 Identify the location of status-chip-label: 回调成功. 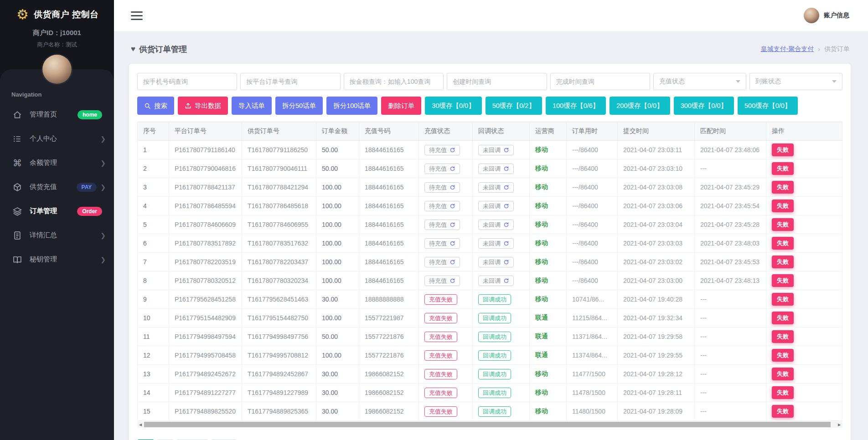
(495, 412).